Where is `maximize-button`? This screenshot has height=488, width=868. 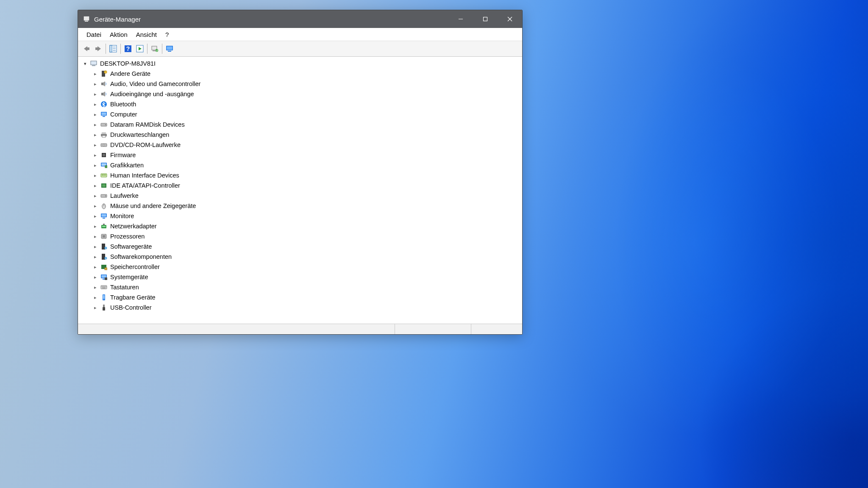
maximize-button is located at coordinates (485, 19).